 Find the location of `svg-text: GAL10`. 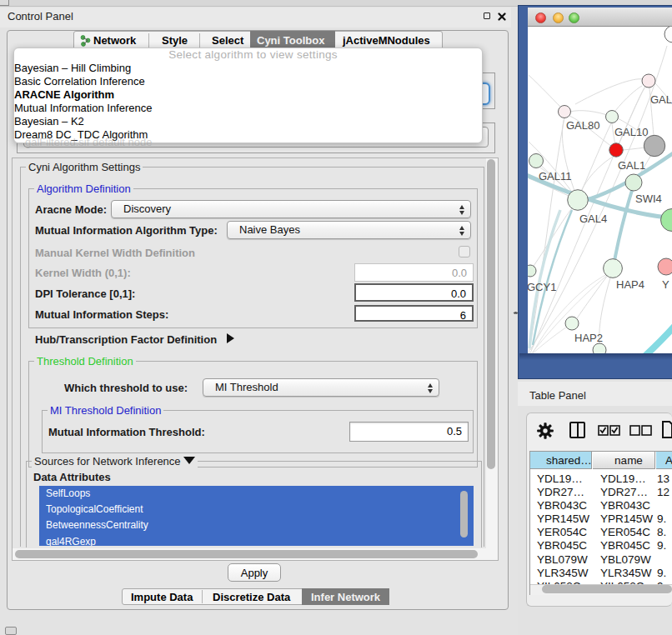

svg-text: GAL10 is located at coordinates (631, 132).